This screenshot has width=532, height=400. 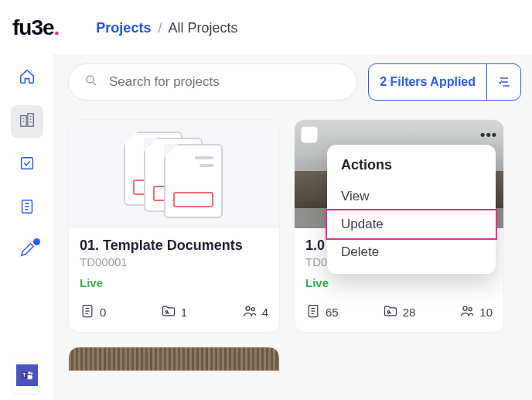 I want to click on actions-menu: Actions View Update Delete, so click(x=411, y=209).